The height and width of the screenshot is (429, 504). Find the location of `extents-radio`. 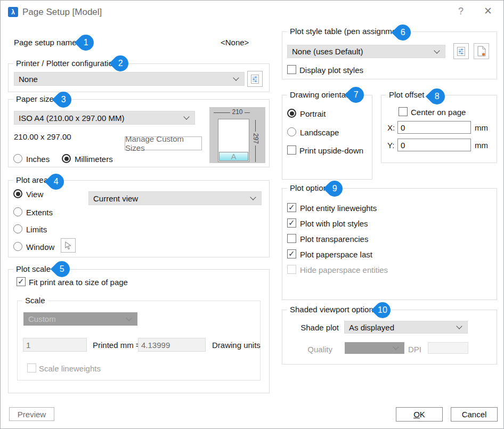

extents-radio is located at coordinates (18, 212).